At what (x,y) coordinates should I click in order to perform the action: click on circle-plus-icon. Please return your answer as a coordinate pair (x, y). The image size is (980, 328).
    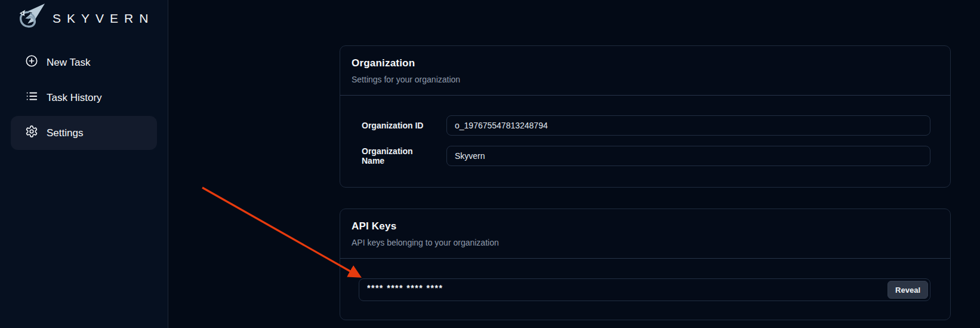
    Looking at the image, I should click on (32, 62).